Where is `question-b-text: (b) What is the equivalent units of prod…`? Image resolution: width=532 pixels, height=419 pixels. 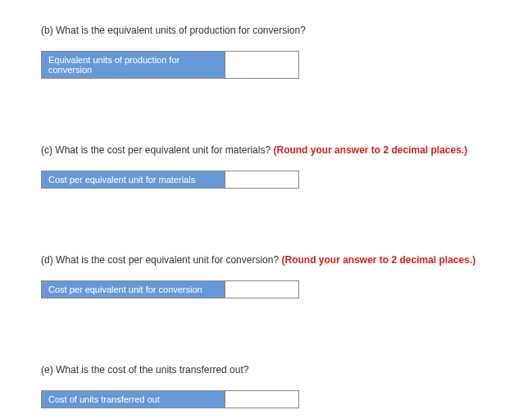
question-b-text: (b) What is the equivalent units of prod… is located at coordinates (266, 30).